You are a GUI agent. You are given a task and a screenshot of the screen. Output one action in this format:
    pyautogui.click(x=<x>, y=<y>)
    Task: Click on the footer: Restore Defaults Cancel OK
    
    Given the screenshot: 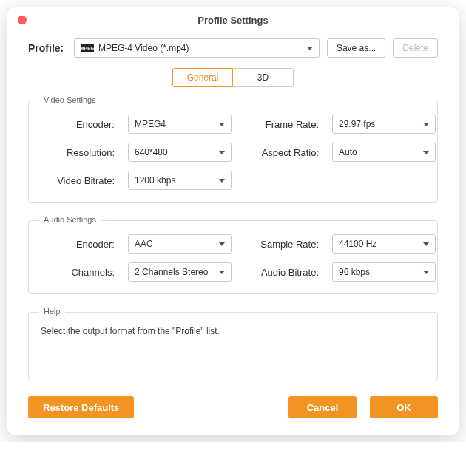 What is the action you would take?
    pyautogui.click(x=233, y=407)
    